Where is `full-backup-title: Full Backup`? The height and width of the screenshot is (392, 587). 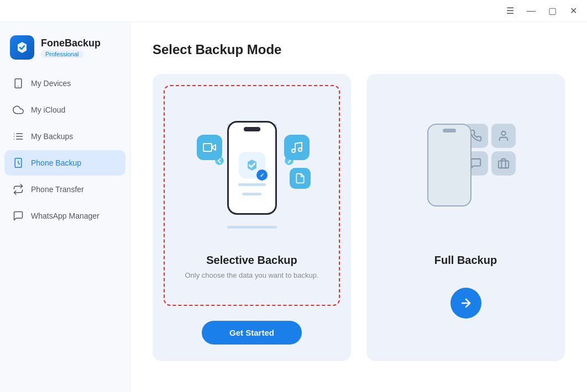 full-backup-title: Full Backup is located at coordinates (465, 261).